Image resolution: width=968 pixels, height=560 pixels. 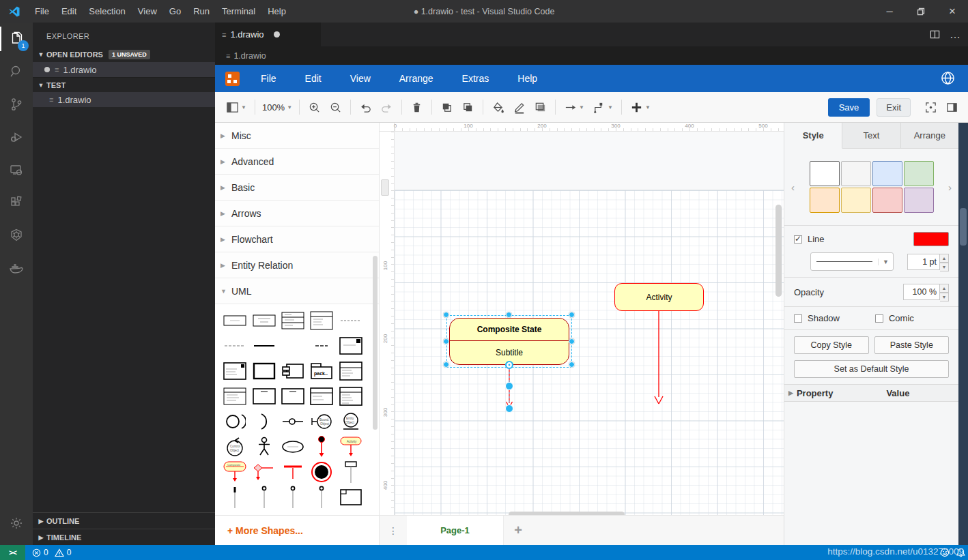 I want to click on tab-1drawio: ≡ 1.drawio, so click(x=268, y=34).